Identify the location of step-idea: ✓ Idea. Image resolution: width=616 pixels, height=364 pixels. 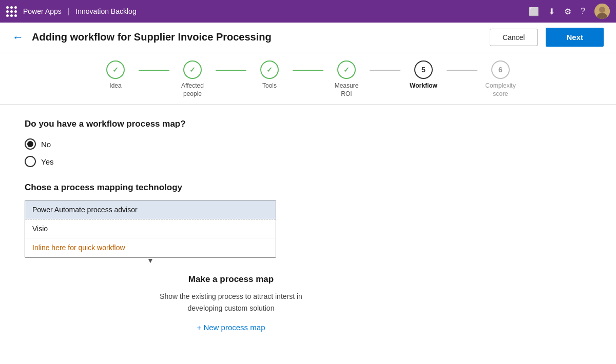
(116, 75).